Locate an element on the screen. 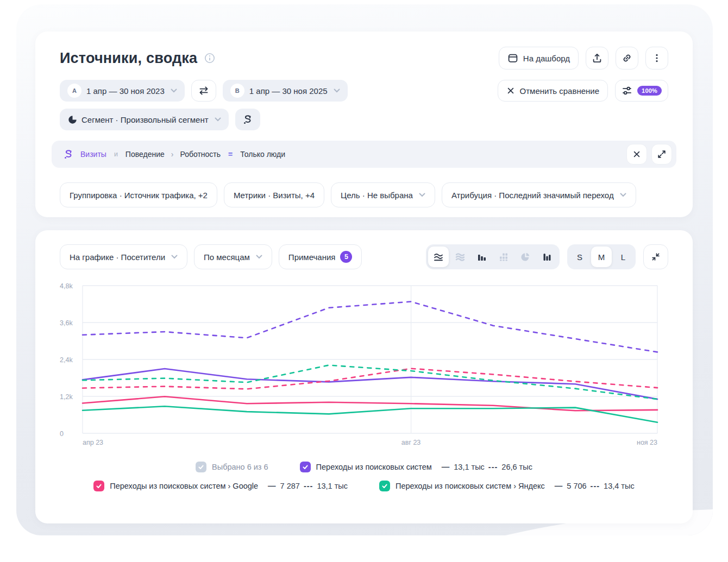 The height and width of the screenshot is (562, 728). period-a-selector: A 1 апр — 30 ноя 2023 is located at coordinates (122, 91).